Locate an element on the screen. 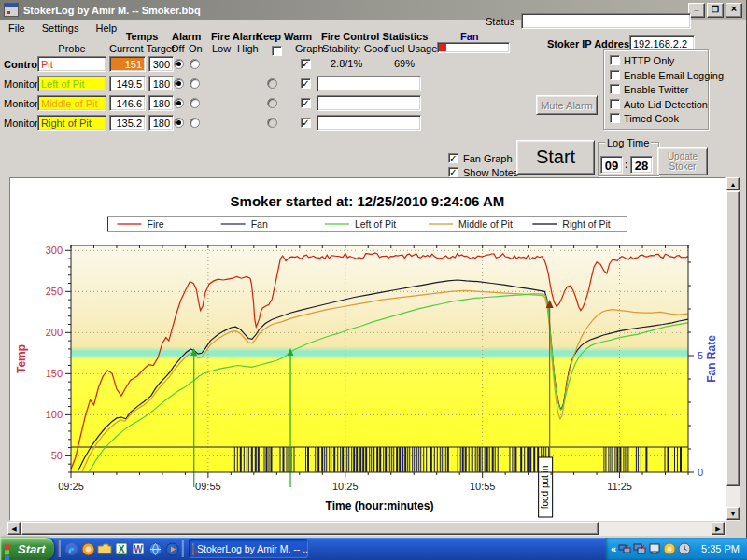  svg-text: Left of Pit is located at coordinates (375, 224).